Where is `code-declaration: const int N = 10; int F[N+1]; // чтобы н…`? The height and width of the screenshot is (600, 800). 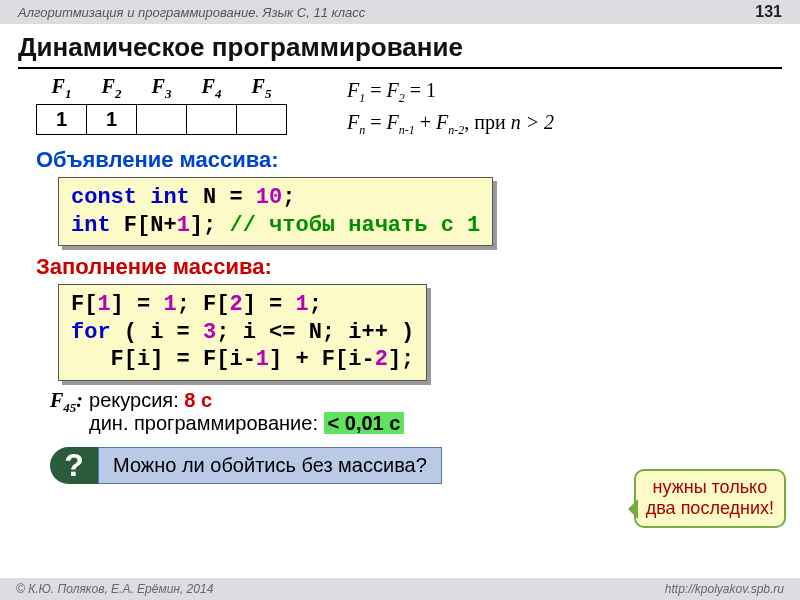
code-declaration: const int N = 10; int F[N+1]; // чтобы н… is located at coordinates (276, 212).